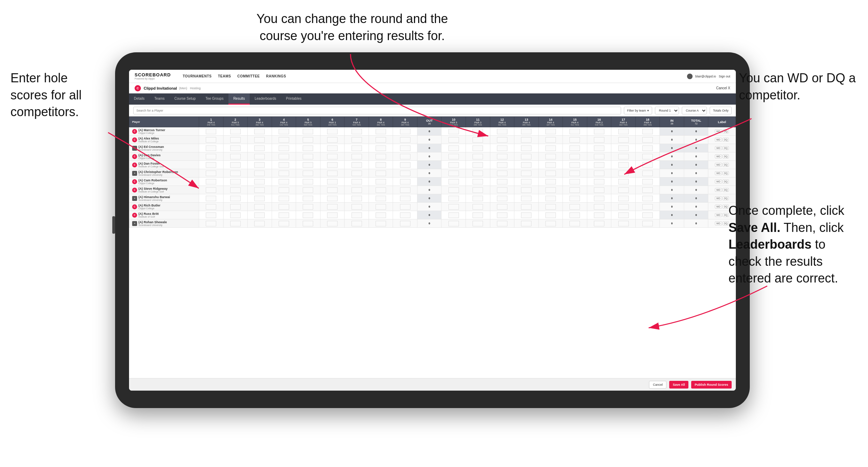  What do you see at coordinates (139, 99) in the screenshot?
I see `tab-details: Details` at bounding box center [139, 99].